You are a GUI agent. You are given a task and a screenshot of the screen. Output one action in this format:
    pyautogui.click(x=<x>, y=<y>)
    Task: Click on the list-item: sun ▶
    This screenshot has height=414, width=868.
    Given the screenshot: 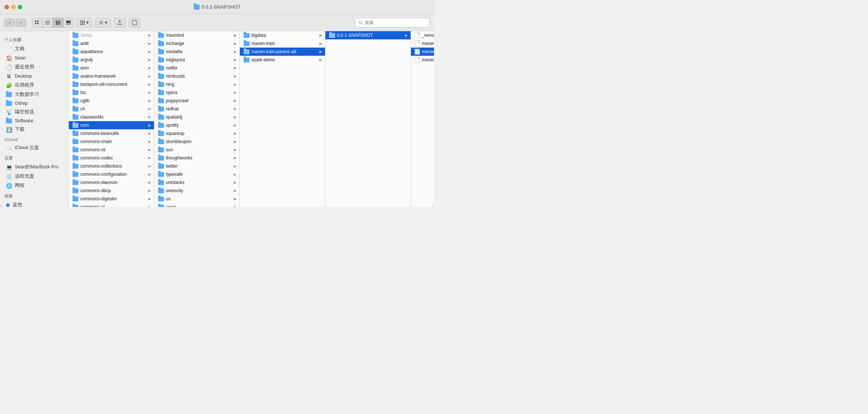 What is the action you would take?
    pyautogui.click(x=197, y=150)
    